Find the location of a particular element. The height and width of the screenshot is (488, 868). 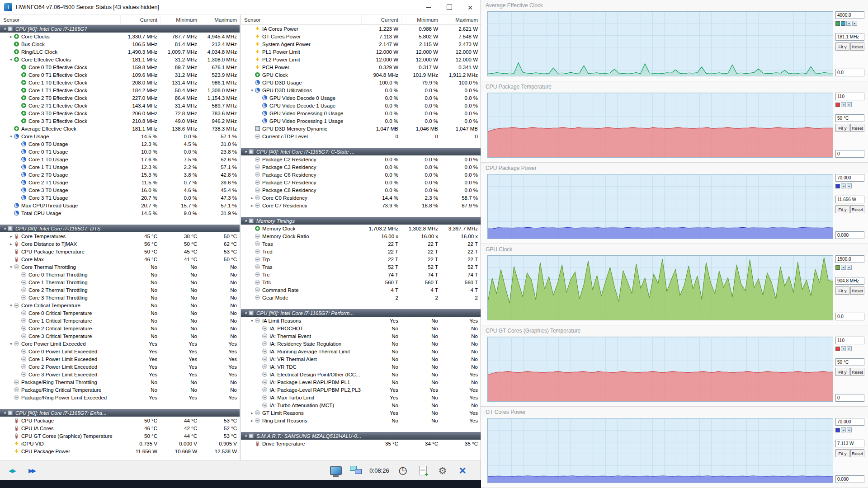

sensor-row: Ring/LLC Clock1,490.3 MHz1,009.7 MHz4,03… is located at coordinates (120, 52).